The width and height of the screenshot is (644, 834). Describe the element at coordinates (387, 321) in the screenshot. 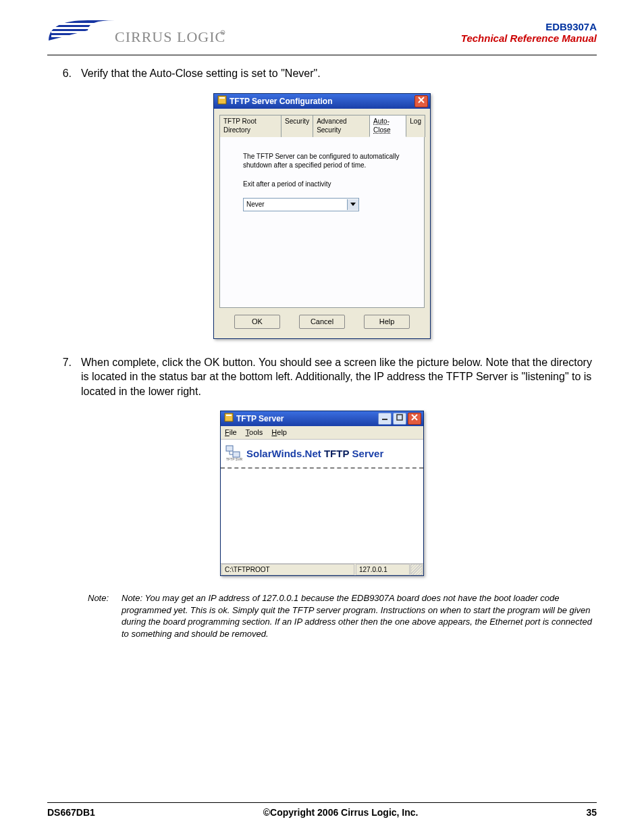

I see `help-button: Help` at that location.